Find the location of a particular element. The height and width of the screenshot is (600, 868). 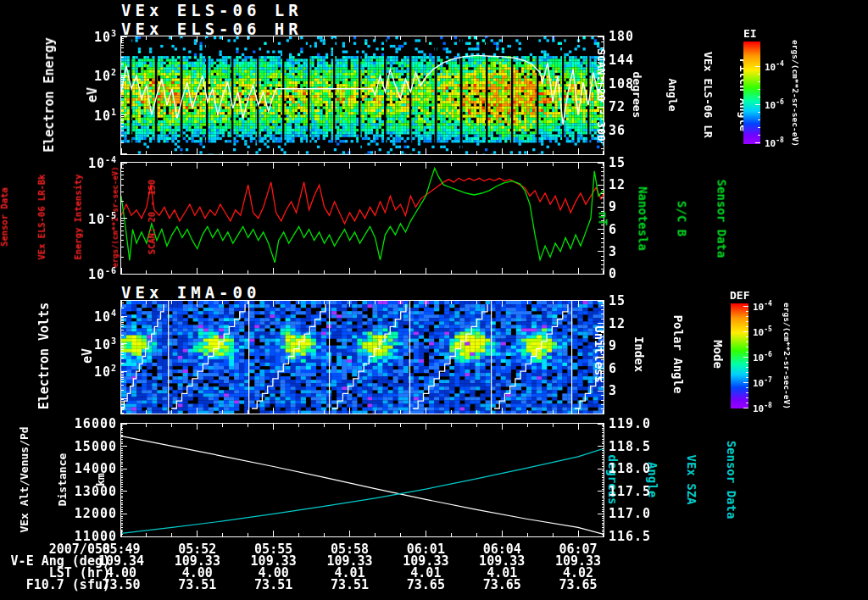

ima-colorbar-tick-label: 10-6 is located at coordinates (763, 358).